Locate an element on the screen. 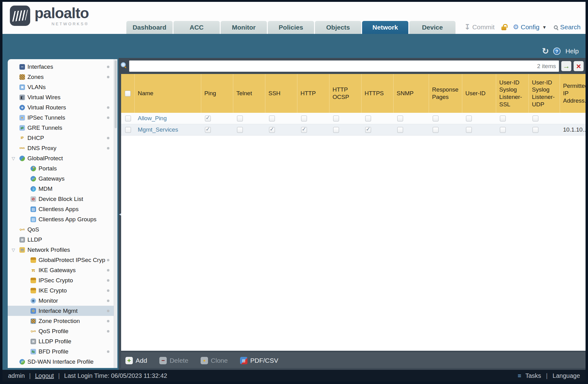 This screenshot has width=588, height=384. column-header-http-ocsp: HTTP OCSP is located at coordinates (345, 93).